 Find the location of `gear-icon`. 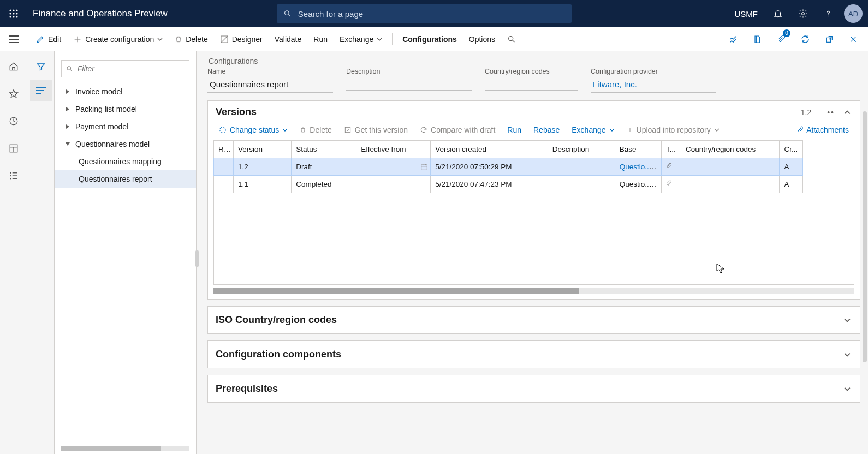

gear-icon is located at coordinates (803, 14).